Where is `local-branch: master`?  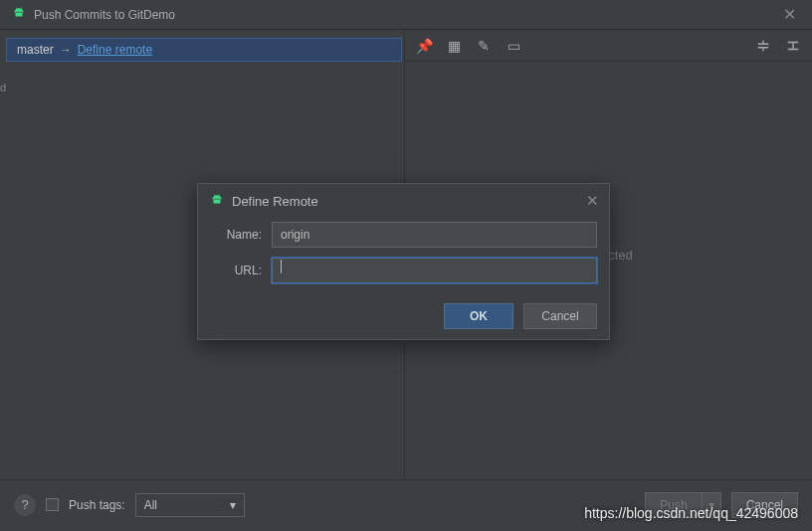
local-branch: master is located at coordinates (36, 50).